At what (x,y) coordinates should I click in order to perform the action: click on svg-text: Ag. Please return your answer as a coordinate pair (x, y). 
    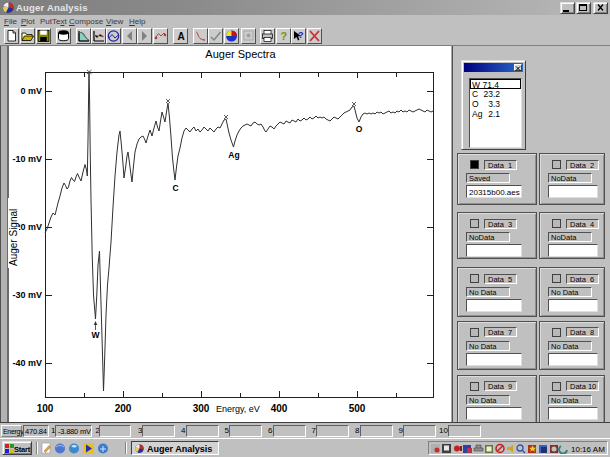
    Looking at the image, I should click on (234, 155).